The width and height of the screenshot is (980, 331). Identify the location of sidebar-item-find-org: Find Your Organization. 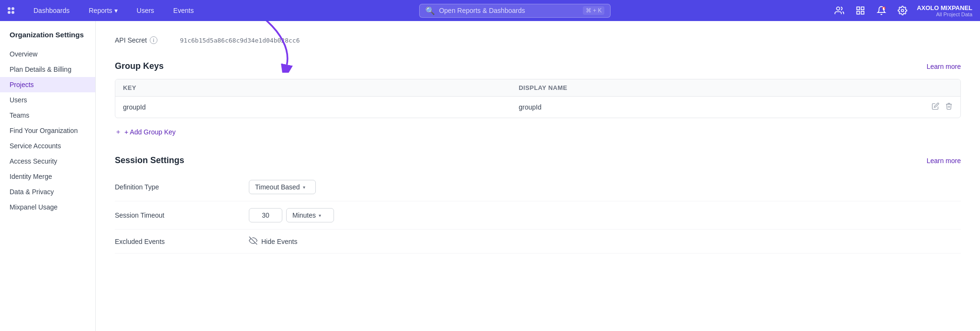
(48, 131).